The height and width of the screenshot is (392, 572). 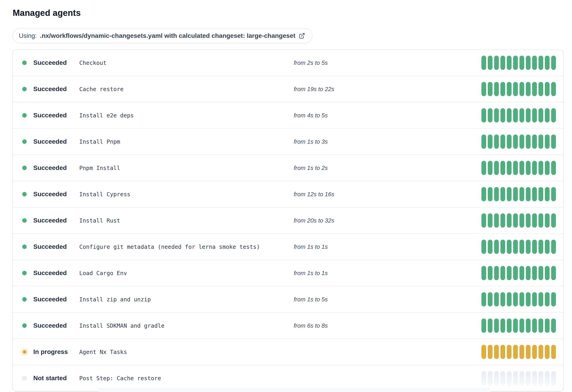 What do you see at coordinates (288, 299) in the screenshot?
I see `agent-step-row: Succeeded Install zip and unzip from 1s …` at bounding box center [288, 299].